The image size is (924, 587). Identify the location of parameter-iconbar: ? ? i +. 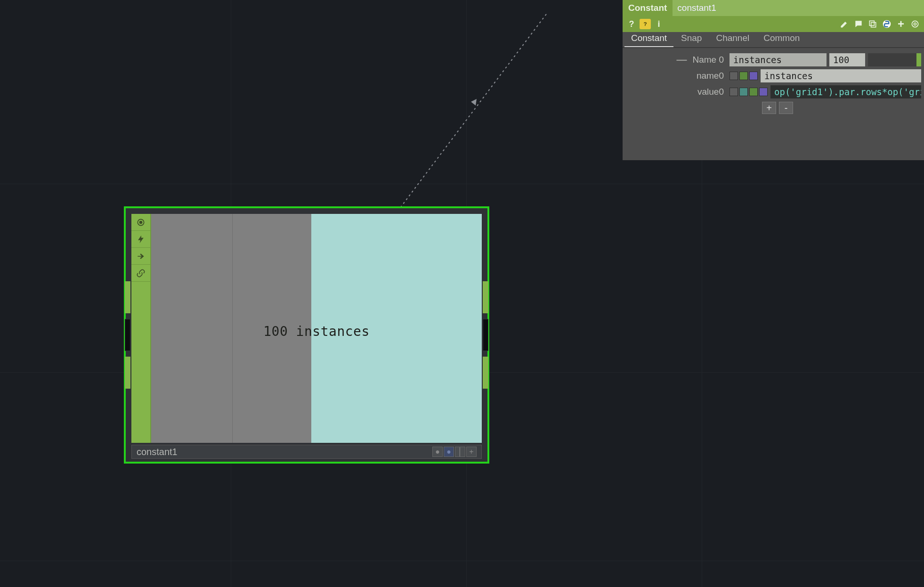
(773, 24).